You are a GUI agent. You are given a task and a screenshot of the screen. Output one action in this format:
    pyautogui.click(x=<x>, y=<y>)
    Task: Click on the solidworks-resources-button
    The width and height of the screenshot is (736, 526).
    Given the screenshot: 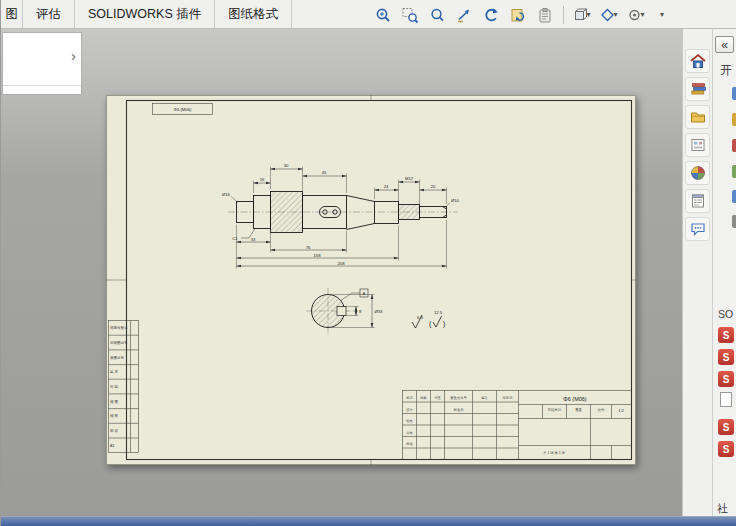 What is the action you would take?
    pyautogui.click(x=698, y=61)
    